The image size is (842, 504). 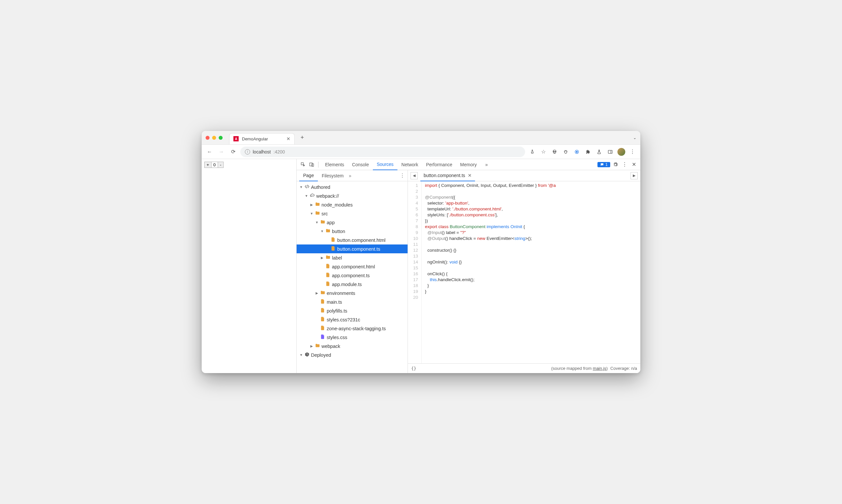 What do you see at coordinates (352, 355) in the screenshot?
I see `tree-item: ▼Deployed` at bounding box center [352, 355].